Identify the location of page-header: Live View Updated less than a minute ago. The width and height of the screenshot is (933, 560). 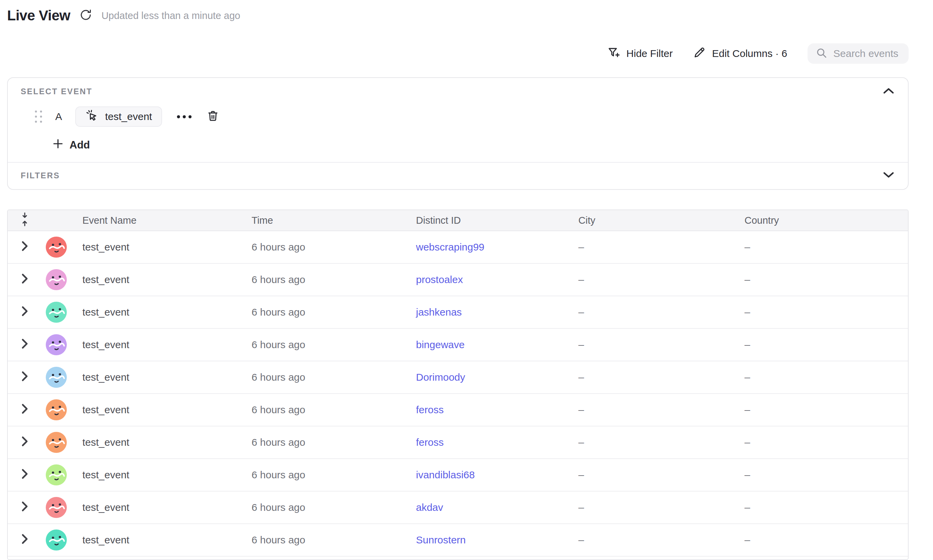
(124, 16).